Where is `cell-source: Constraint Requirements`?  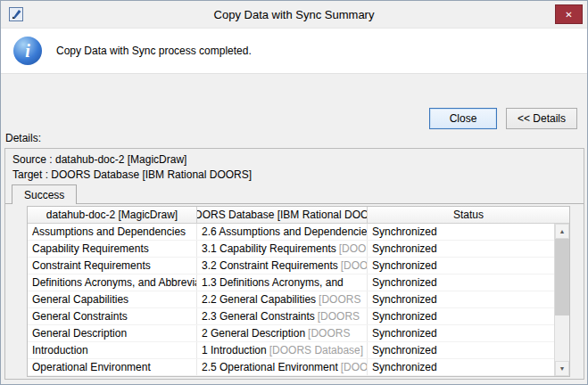
cell-source: Constraint Requirements is located at coordinates (112, 266).